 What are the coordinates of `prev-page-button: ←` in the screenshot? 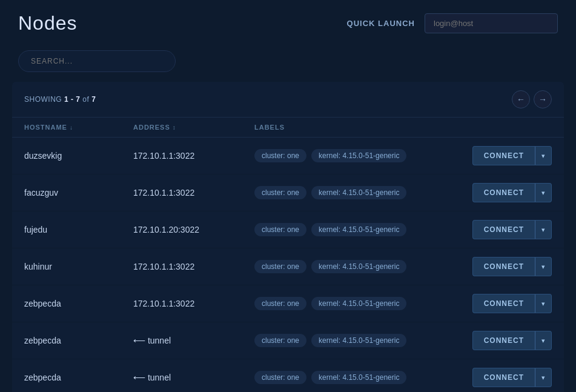 It's located at (521, 99).